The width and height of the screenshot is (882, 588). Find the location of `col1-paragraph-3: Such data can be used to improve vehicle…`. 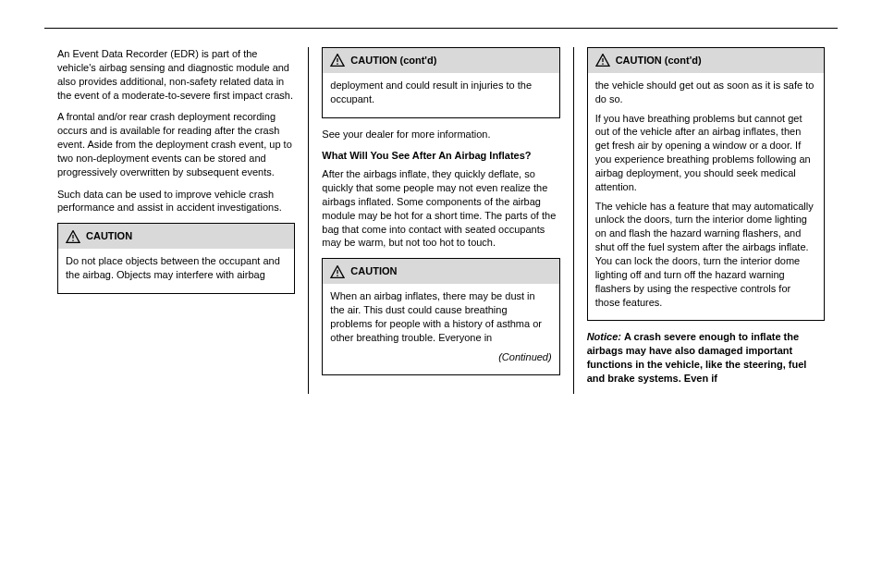

col1-paragraph-3: Such data can be used to improve vehicle… is located at coordinates (176, 202).